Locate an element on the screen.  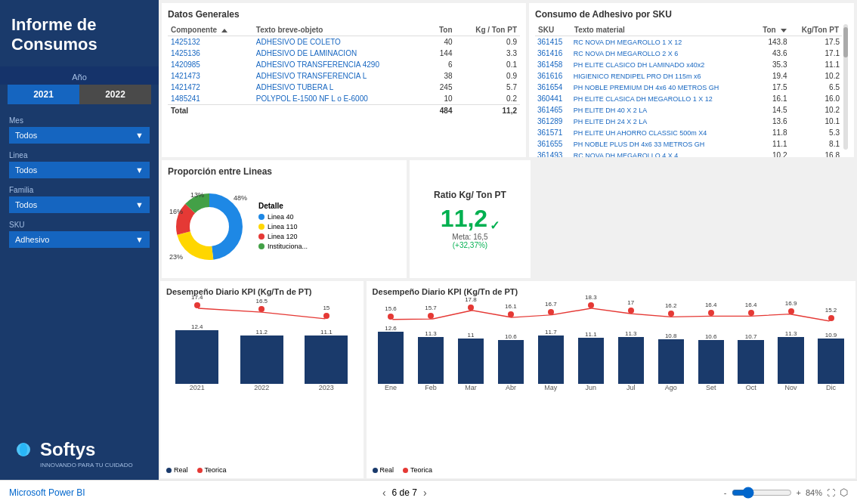
legend-teorica-m: Teorica is located at coordinates (417, 470).